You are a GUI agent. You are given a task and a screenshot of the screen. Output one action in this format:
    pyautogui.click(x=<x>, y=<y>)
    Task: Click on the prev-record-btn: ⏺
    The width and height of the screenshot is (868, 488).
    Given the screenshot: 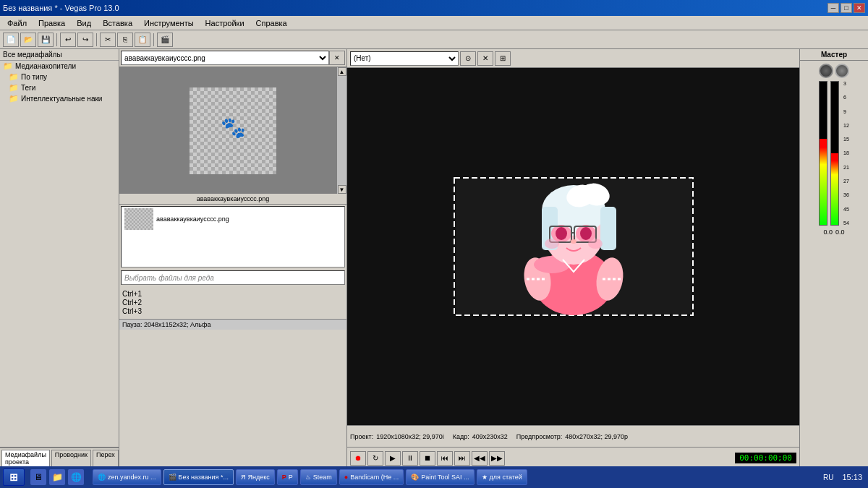 What is the action you would take?
    pyautogui.click(x=358, y=458)
    